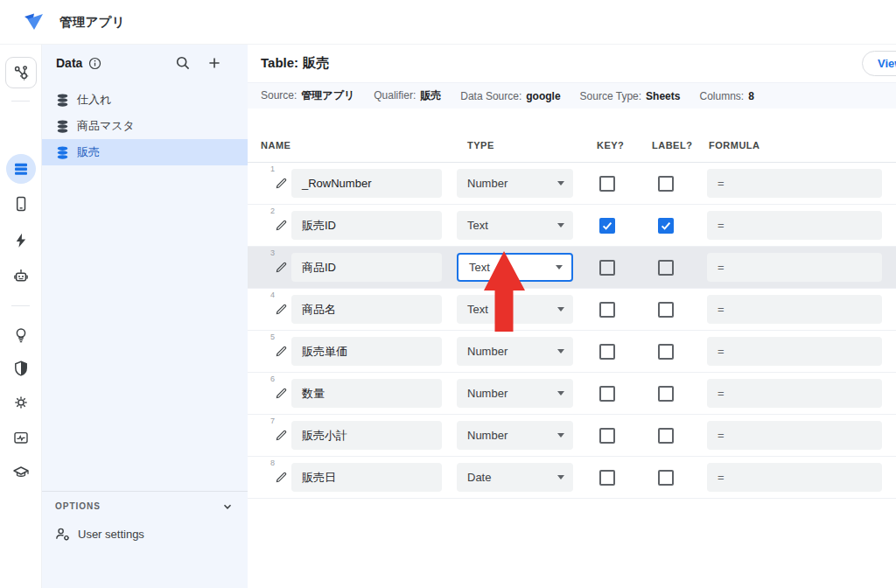  Describe the element at coordinates (21, 73) in the screenshot. I see `rail-workflow-gear-button` at that location.